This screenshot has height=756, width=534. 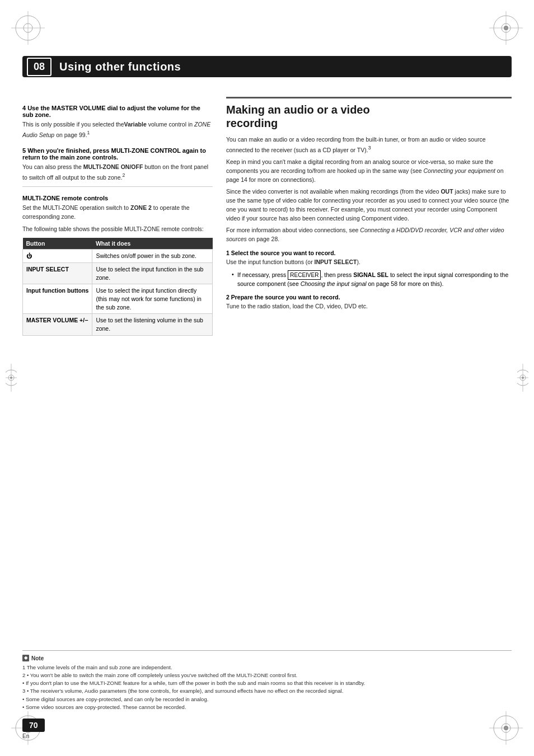 What do you see at coordinates (58, 273) in the screenshot?
I see `table-cell-button: INPUT SELECT` at bounding box center [58, 273].